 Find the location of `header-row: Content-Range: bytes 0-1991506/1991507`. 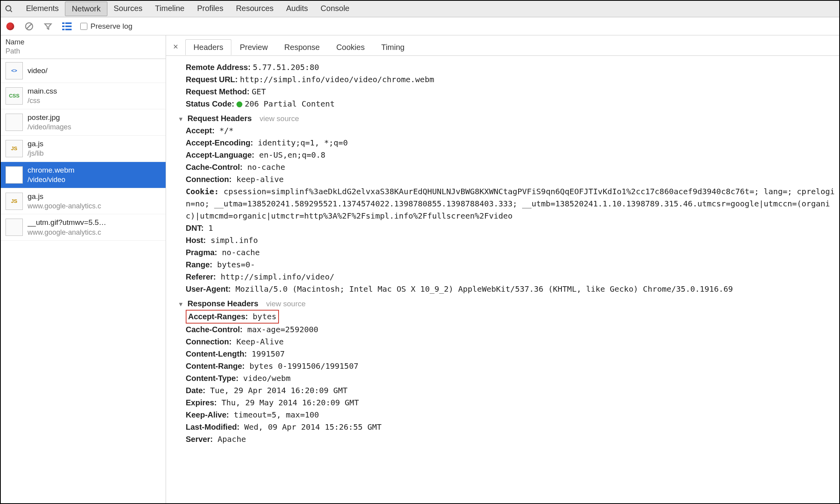

header-row: Content-Range: bytes 0-1991506/1991507 is located at coordinates (508, 366).